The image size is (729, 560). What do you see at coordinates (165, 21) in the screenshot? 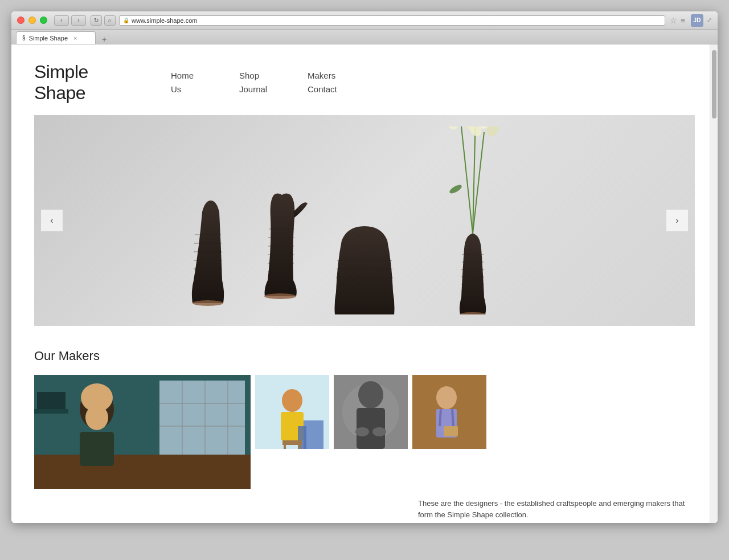
I see `url-text: www.simple-shape.com` at bounding box center [165, 21].